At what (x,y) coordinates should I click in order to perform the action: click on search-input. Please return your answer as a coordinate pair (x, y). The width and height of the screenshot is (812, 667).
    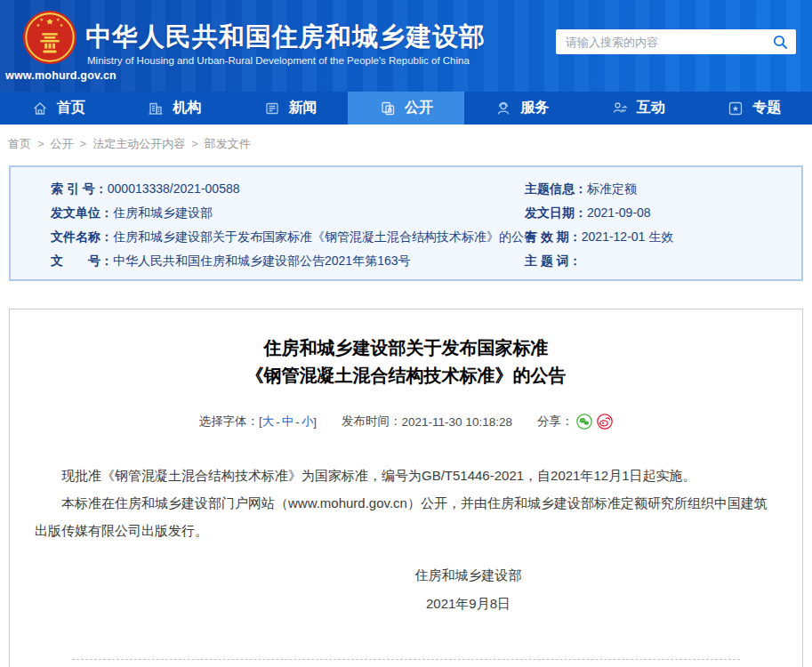
    Looking at the image, I should click on (660, 43).